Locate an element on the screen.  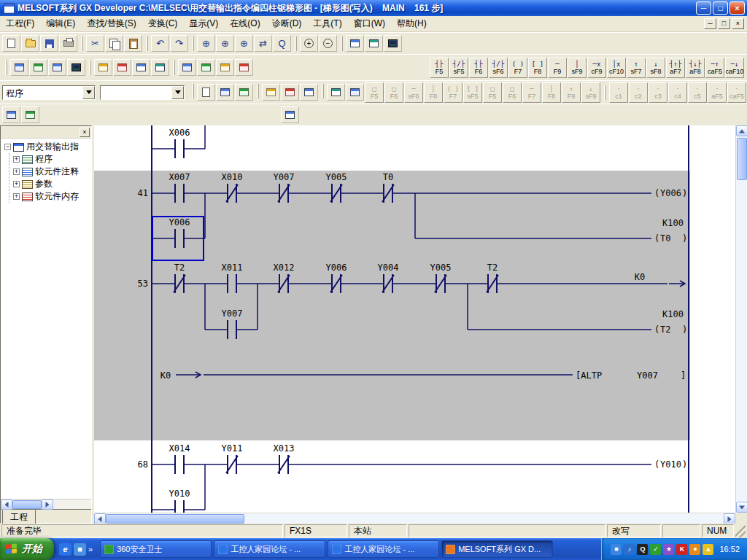
update-icon: ● is located at coordinates (694, 550).